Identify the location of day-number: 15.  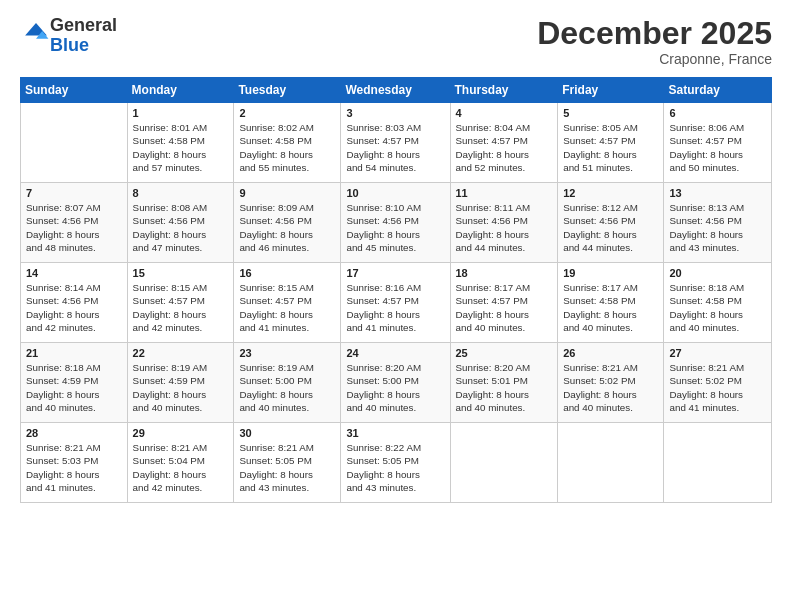
(181, 273).